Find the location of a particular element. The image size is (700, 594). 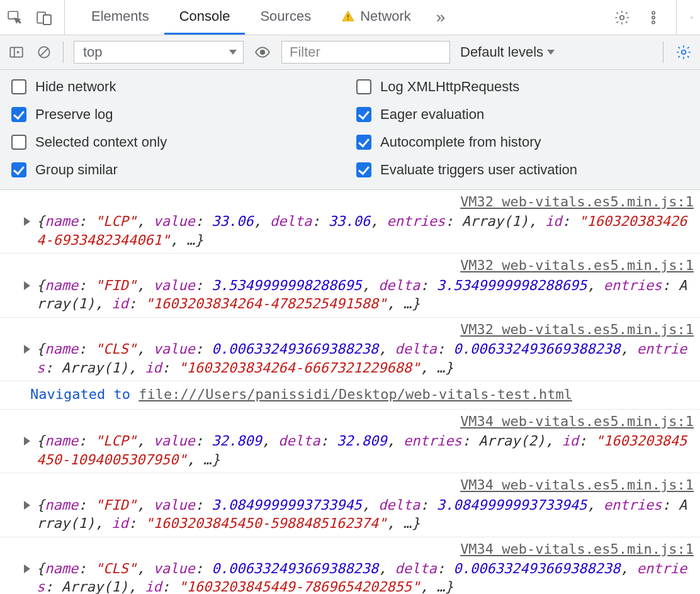

chk-selected-context: Selected context only is located at coordinates (178, 142).